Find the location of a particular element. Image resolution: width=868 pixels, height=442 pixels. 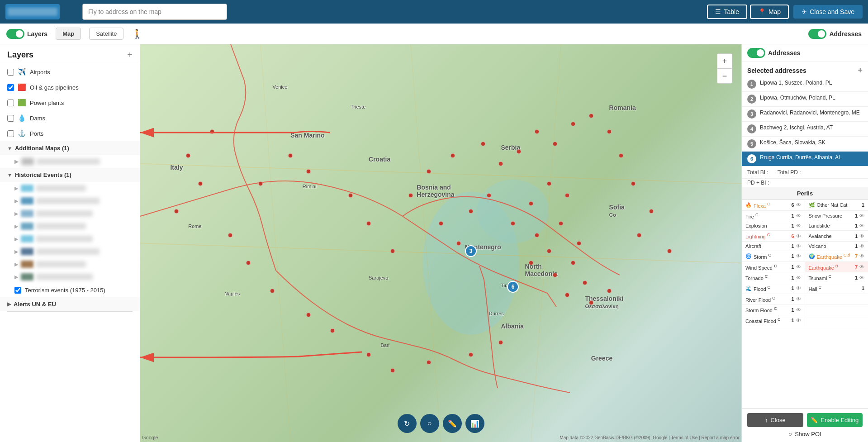

earthquake2-eye: 👁 is located at coordinates (862, 267).